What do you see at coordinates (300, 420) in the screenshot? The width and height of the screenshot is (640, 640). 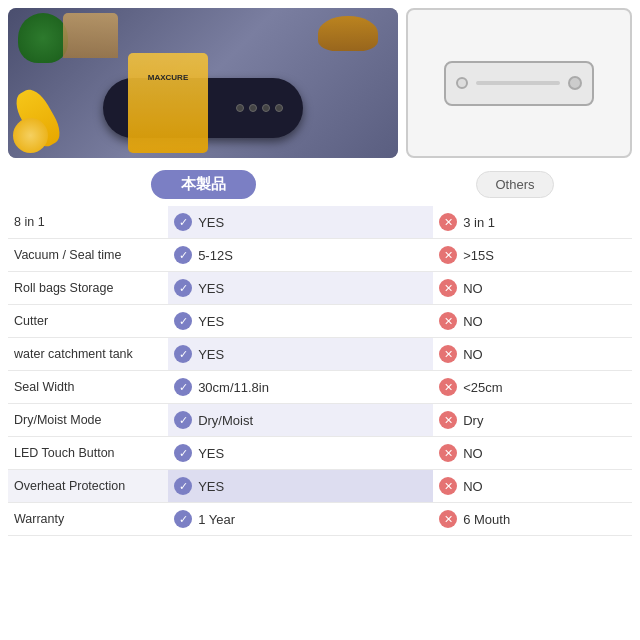 I see `this-value-cell: ✓ Dry/Moist` at bounding box center [300, 420].